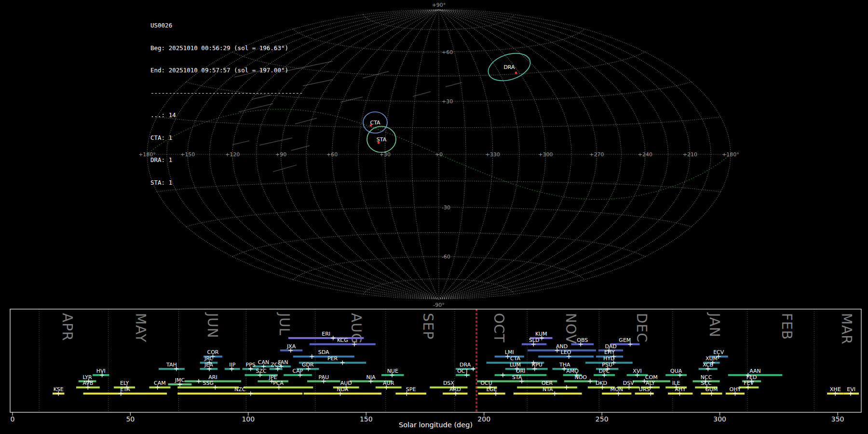 Image resolution: width=868 pixels, height=434 pixels. I want to click on shower-bar-label: NDA, so click(342, 390).